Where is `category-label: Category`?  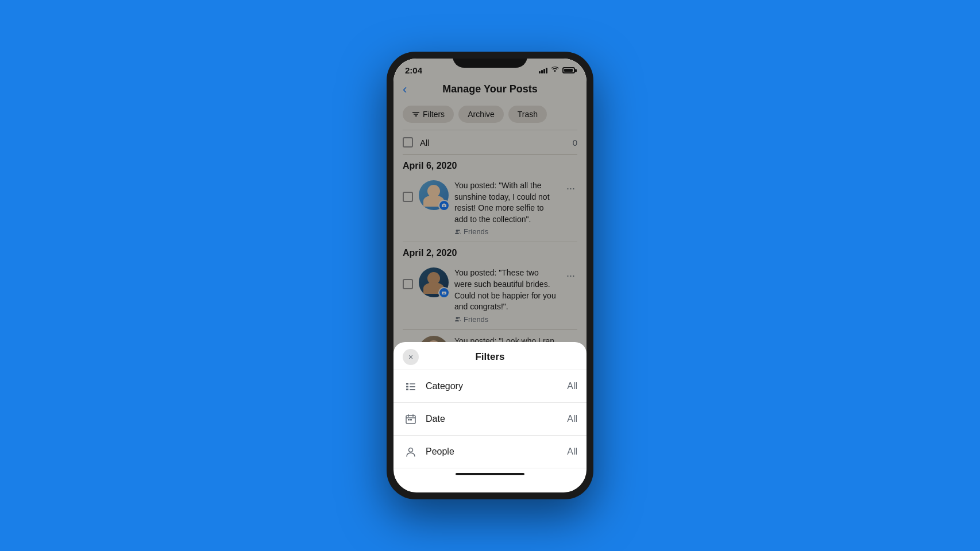 category-label: Category is located at coordinates (496, 386).